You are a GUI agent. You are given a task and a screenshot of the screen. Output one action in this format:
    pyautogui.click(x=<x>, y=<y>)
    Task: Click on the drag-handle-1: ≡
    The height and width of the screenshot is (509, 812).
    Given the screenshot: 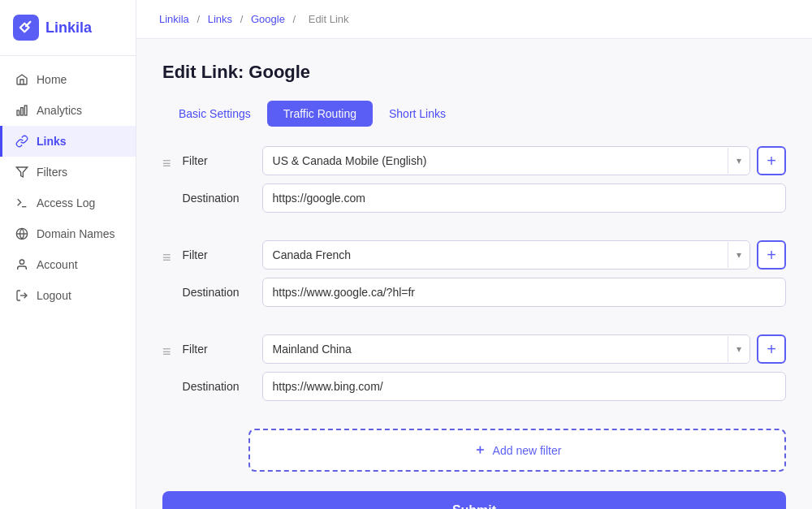 What is the action you would take?
    pyautogui.click(x=167, y=158)
    